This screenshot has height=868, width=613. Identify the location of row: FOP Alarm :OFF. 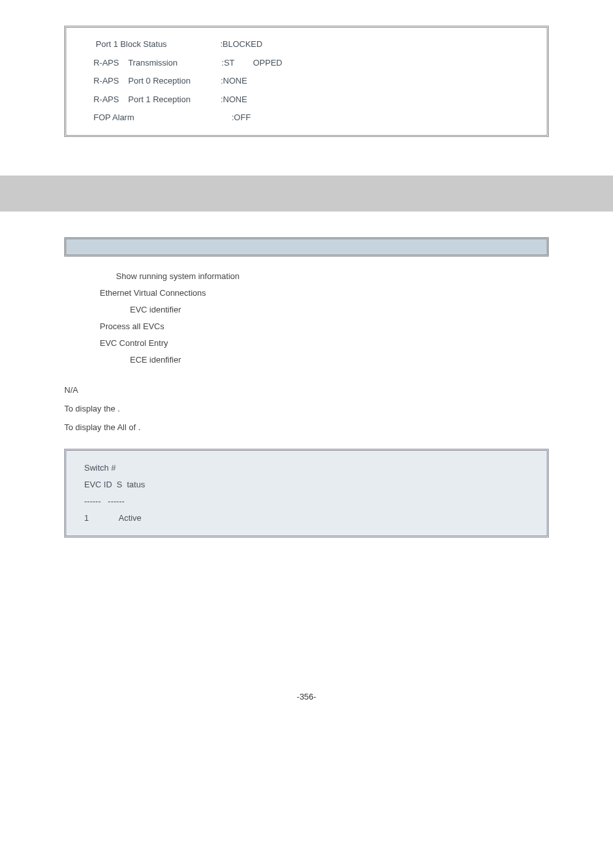
(306, 118).